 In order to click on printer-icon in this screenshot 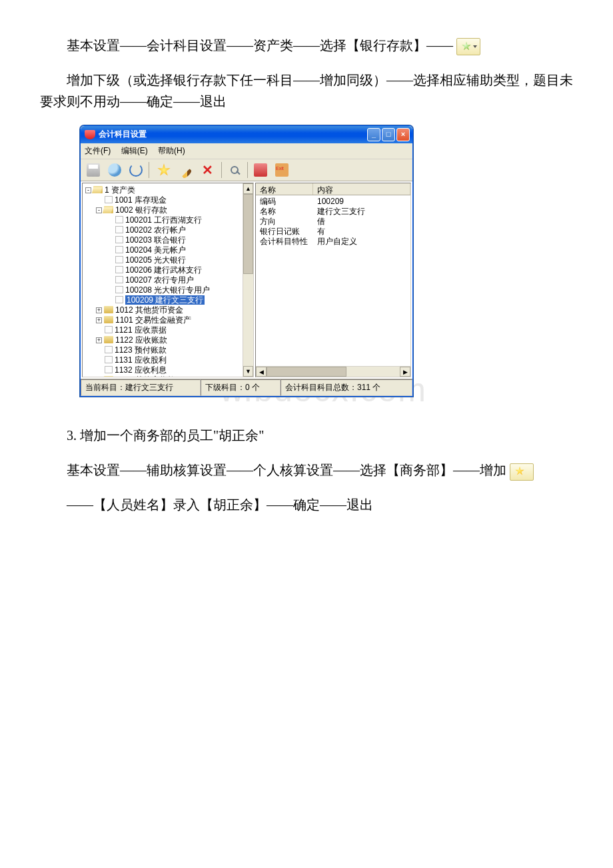, I will do `click(93, 170)`.